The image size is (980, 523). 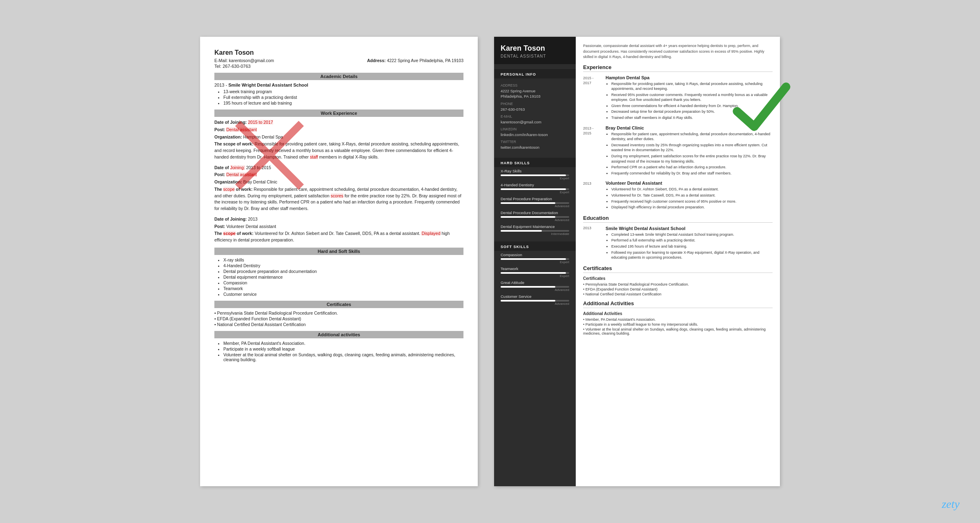 I want to click on list-item: Decreased inventory costs by 25% through…, so click(x=692, y=148).